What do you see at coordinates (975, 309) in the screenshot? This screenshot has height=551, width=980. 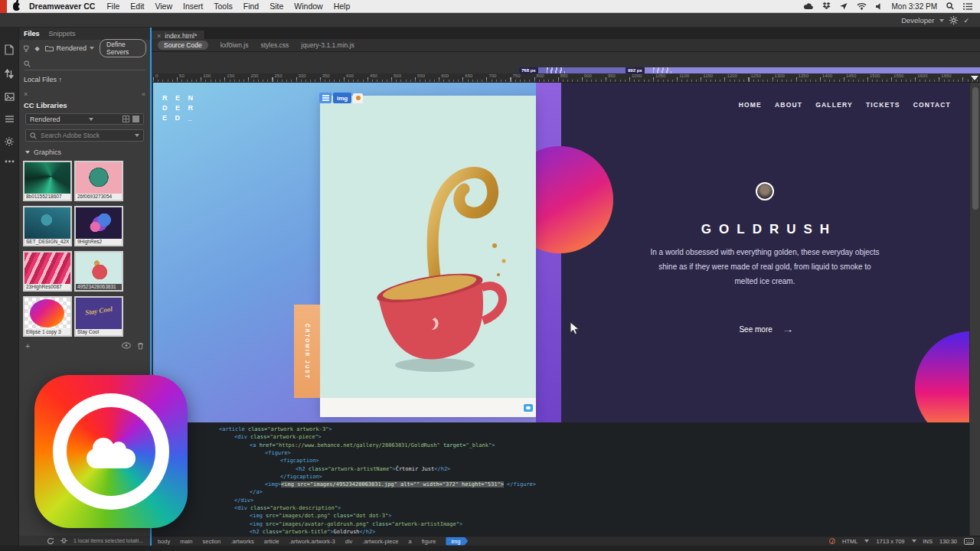 I see `vertical-scrollbar` at bounding box center [975, 309].